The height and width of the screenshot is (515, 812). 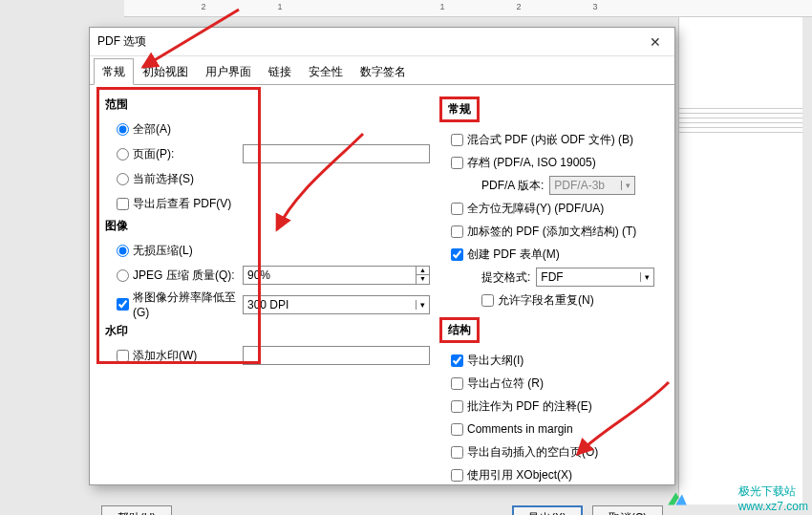 I want to click on submit-format-value: FDF, so click(x=588, y=277).